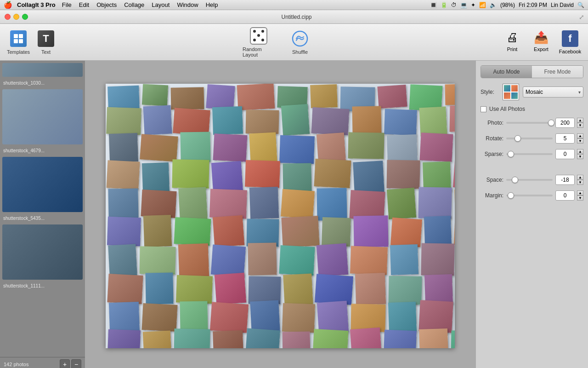  What do you see at coordinates (42, 362) in the screenshot?
I see `sidebar-footer: 142 photos + −` at bounding box center [42, 362].